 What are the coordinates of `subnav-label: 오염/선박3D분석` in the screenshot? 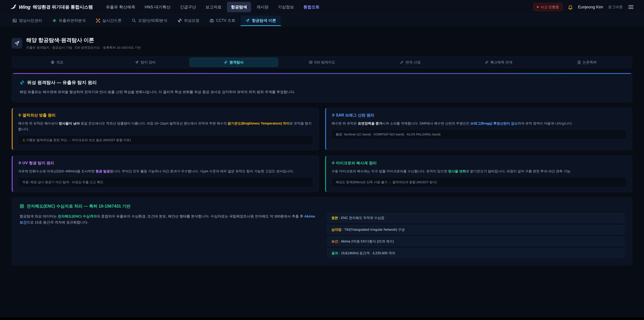 It's located at (153, 21).